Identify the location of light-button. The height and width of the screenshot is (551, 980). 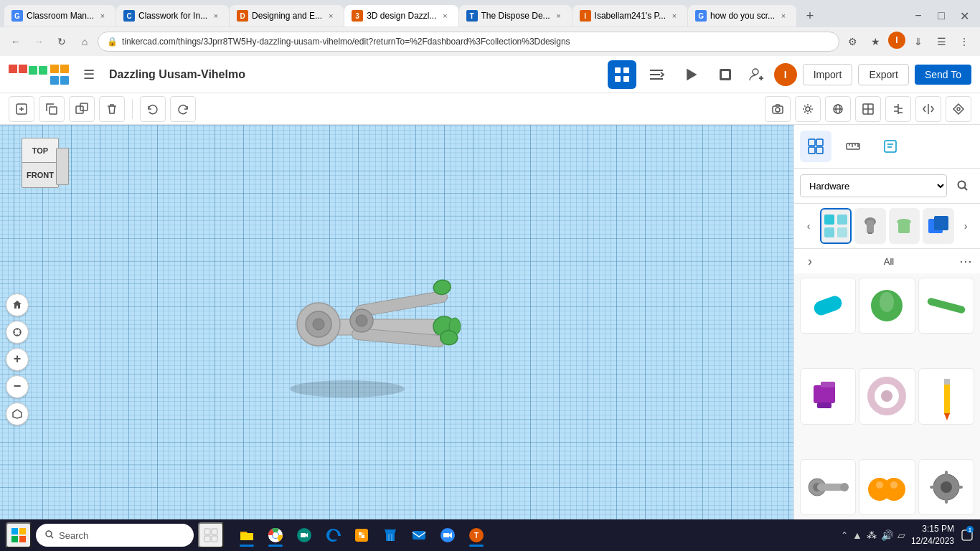
(808, 109).